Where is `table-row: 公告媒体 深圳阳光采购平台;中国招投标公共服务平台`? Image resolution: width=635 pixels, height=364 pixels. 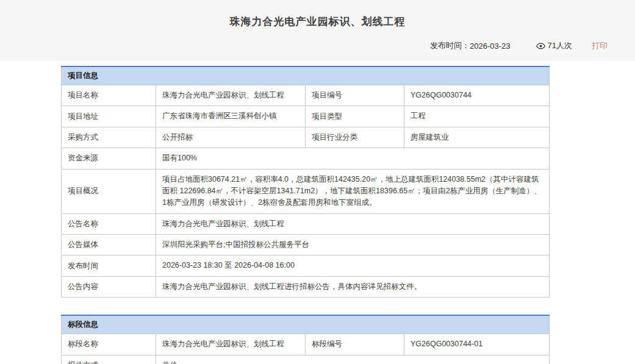
table-row: 公告媒体 深圳阳光采购平台;中国招投标公共服务平台 is located at coordinates (306, 245).